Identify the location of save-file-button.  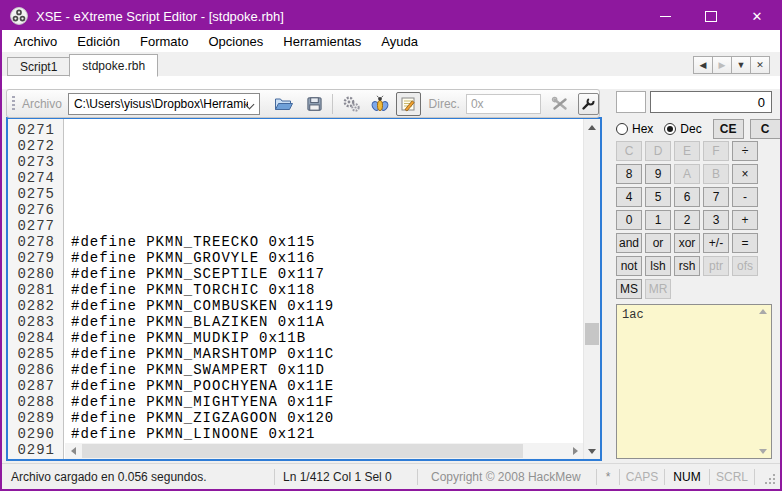
(314, 104).